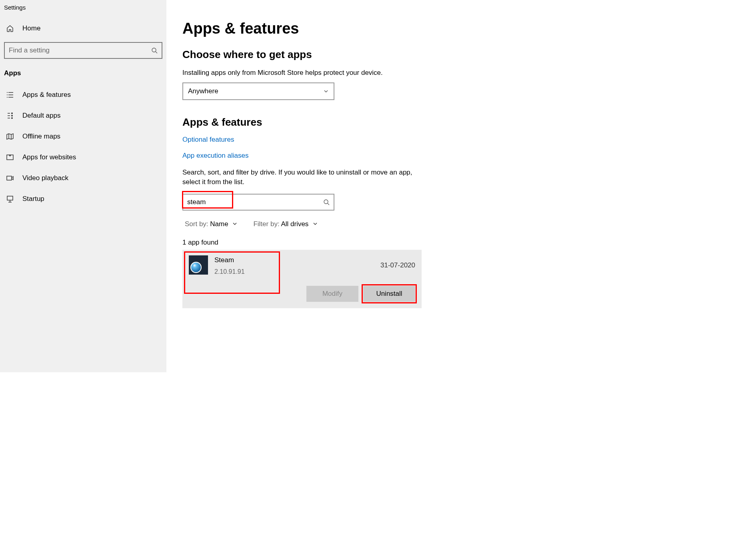  I want to click on sidebar-item-label: Video playback, so click(46, 178).